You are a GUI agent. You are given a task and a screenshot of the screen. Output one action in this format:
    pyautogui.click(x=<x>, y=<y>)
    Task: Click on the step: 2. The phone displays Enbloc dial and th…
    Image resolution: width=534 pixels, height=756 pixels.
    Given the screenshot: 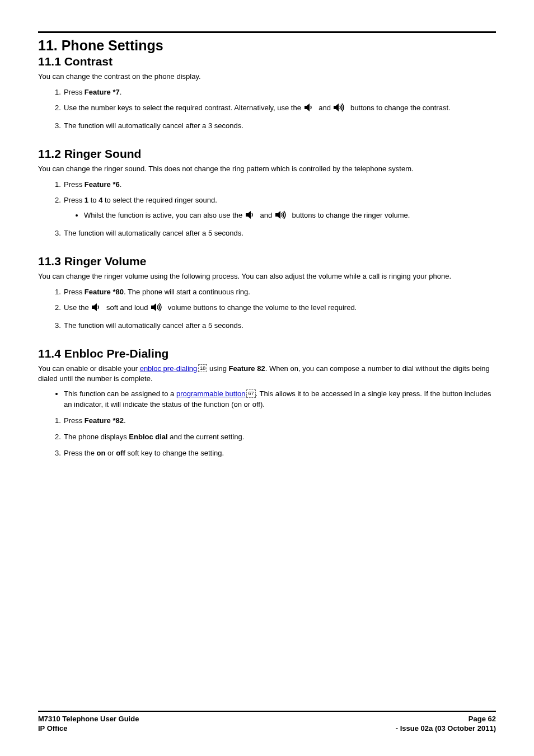 What is the action you would take?
    pyautogui.click(x=275, y=438)
    